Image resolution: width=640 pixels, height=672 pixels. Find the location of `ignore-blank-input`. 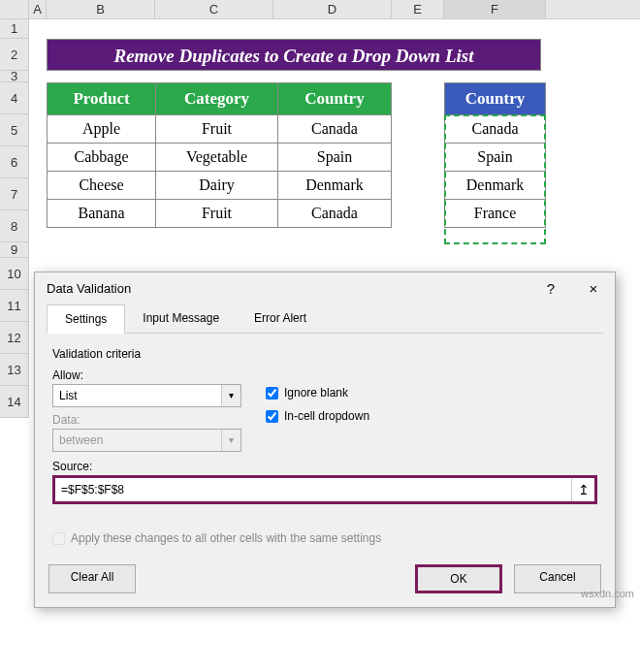

ignore-blank-input is located at coordinates (272, 394).